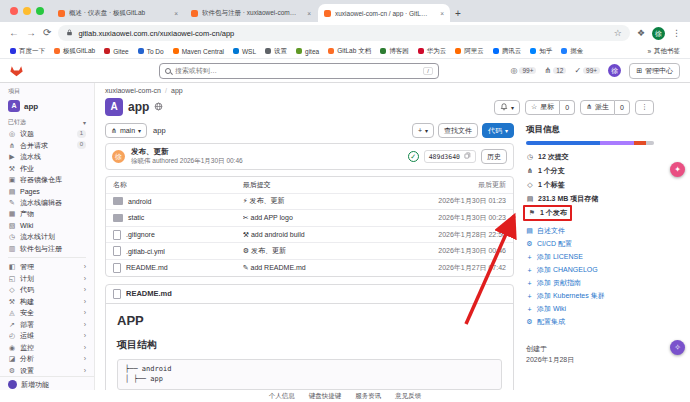 The width and height of the screenshot is (690, 402). I want to click on bookmark-item: 博客园, so click(394, 52).